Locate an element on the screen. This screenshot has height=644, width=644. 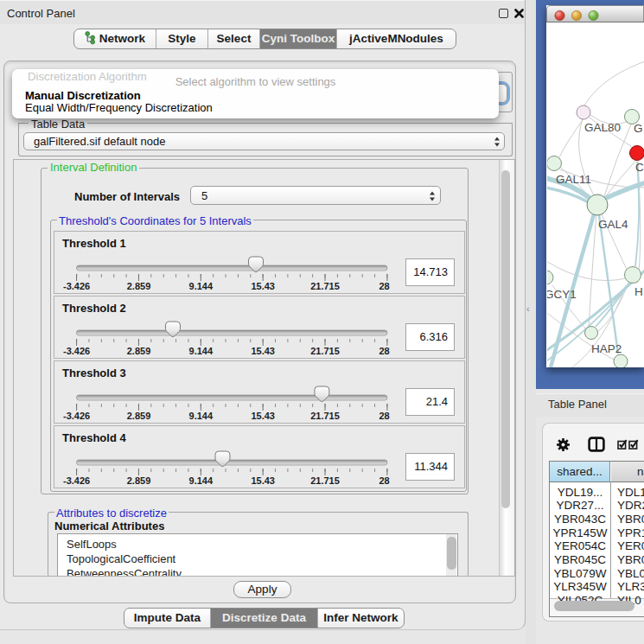
svg-text: G is located at coordinates (638, 128).